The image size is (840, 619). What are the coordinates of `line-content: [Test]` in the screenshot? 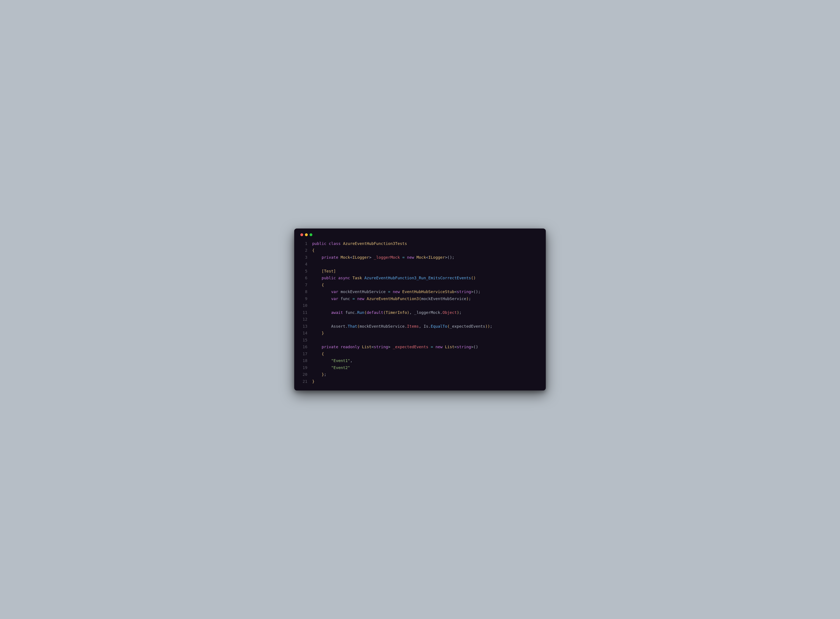 It's located at (324, 271).